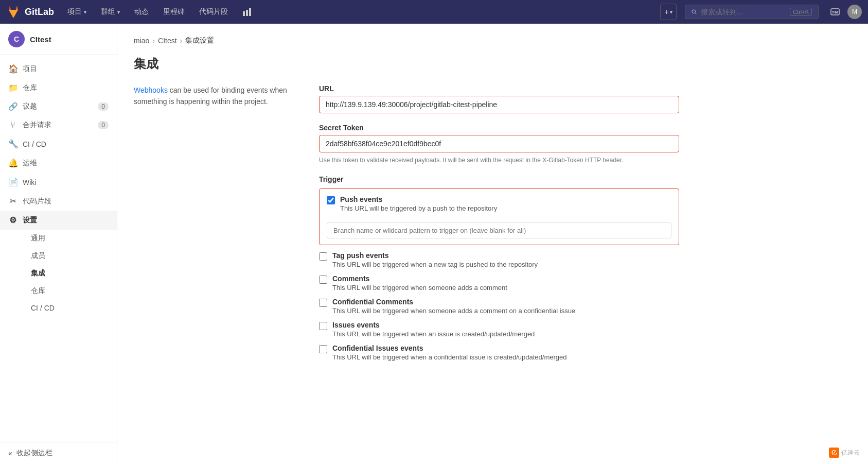 This screenshot has width=868, height=464. I want to click on push-events-item: Push events This URL will be triggered b…, so click(499, 204).